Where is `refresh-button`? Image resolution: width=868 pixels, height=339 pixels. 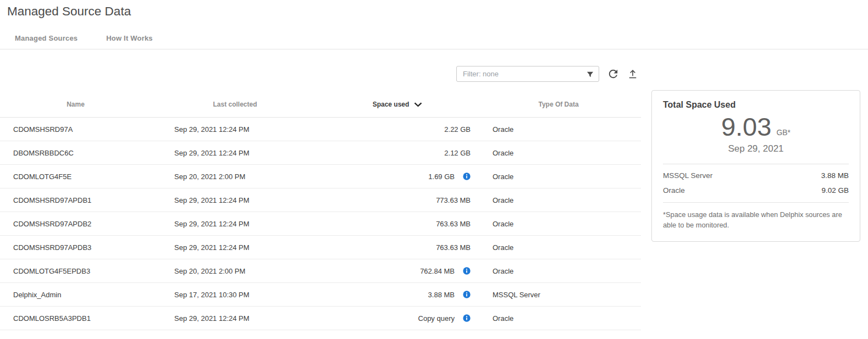 refresh-button is located at coordinates (613, 74).